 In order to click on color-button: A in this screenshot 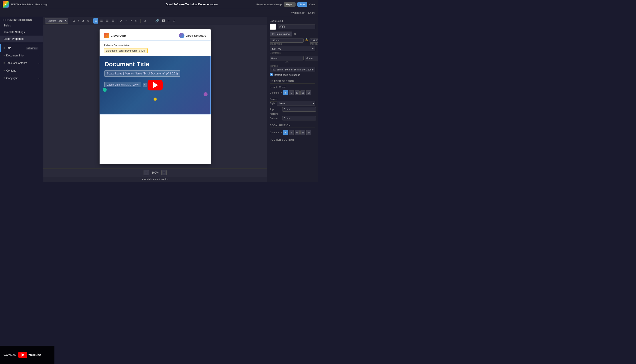, I will do `click(88, 21)`.